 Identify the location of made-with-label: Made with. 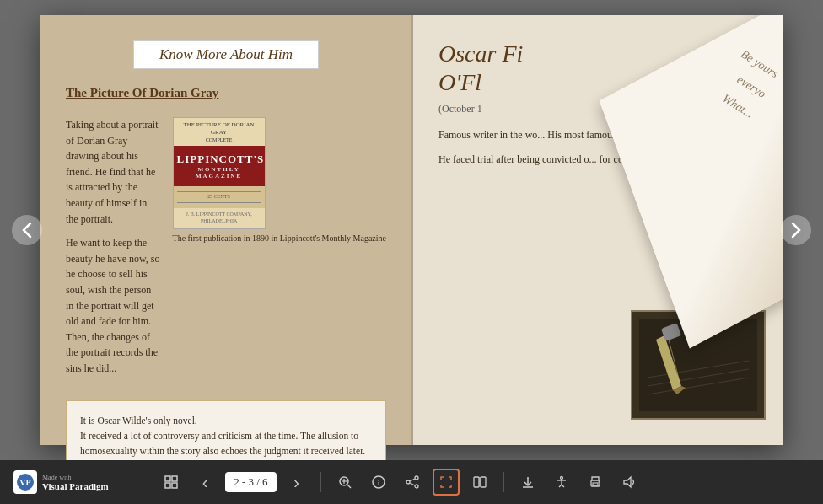
(76, 477).